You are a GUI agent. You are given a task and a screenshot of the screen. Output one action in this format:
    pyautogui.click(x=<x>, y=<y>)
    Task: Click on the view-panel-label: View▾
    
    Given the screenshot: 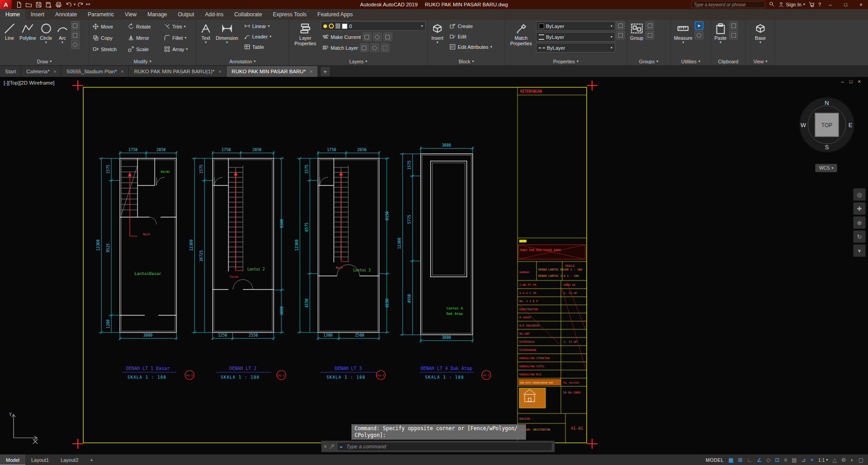 What is the action you would take?
    pyautogui.click(x=760, y=62)
    